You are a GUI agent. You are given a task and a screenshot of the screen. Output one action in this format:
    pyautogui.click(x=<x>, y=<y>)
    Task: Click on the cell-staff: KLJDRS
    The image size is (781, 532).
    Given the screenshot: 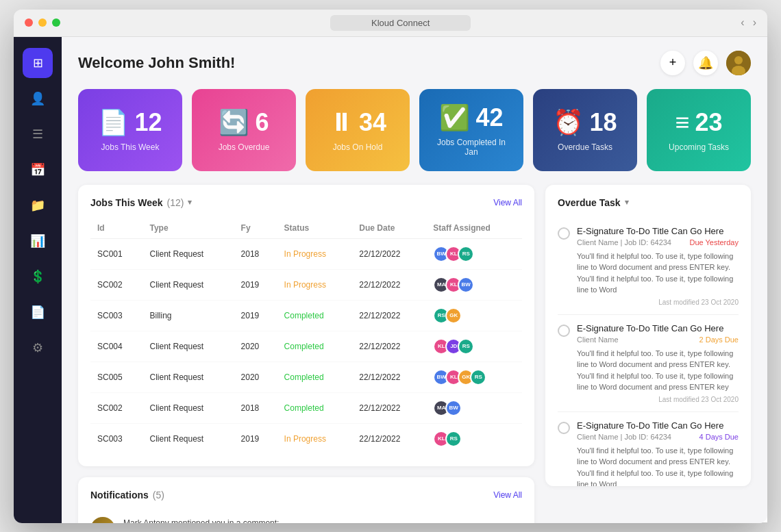 What is the action you would take?
    pyautogui.click(x=474, y=346)
    